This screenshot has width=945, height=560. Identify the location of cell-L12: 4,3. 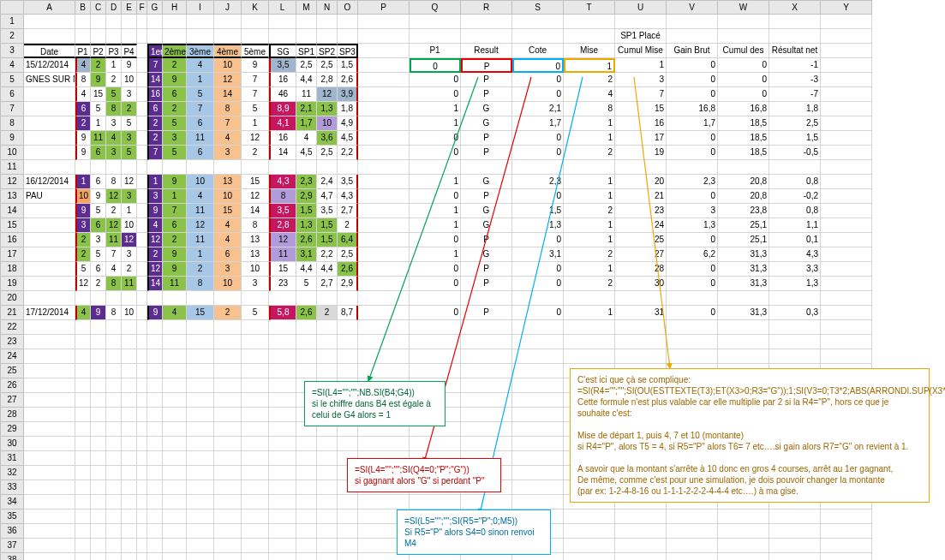
(283, 182).